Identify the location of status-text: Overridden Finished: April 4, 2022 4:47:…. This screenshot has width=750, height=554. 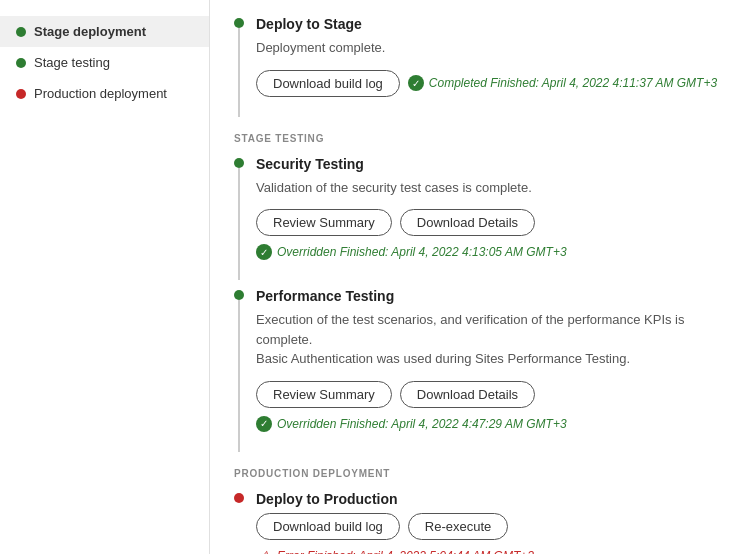
(422, 424).